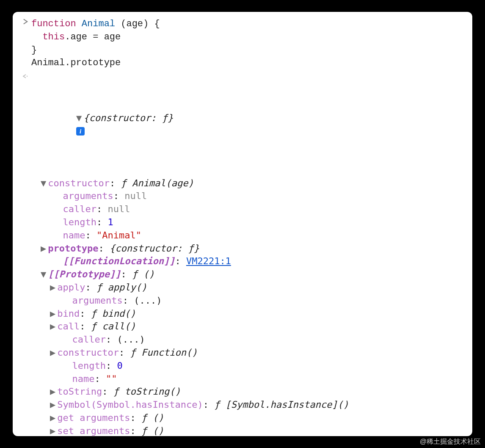  Describe the element at coordinates (248, 314) in the screenshot. I see `tree-row: ▶bind: ƒ bind()` at that location.